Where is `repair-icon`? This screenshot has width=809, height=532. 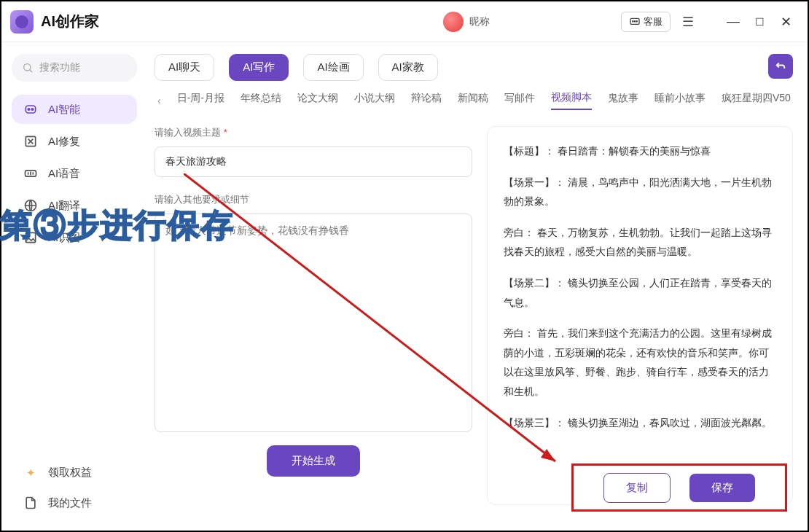 repair-icon is located at coordinates (31, 141).